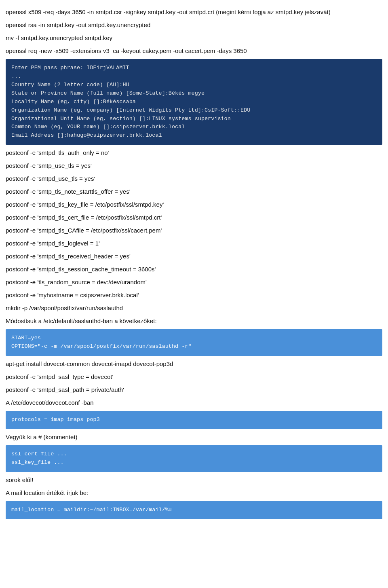 This screenshot has height=588, width=388. What do you see at coordinates (194, 231) in the screenshot?
I see `postconf-line-6: postconf -e 'smtpd_tls_CAfile = /etc/pos…` at bounding box center [194, 231].